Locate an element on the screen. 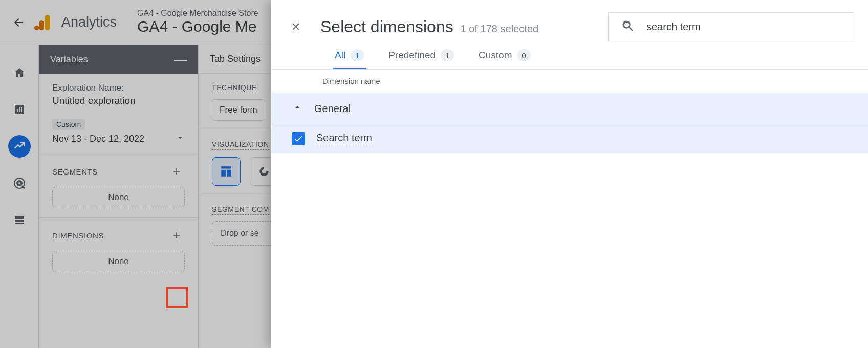  nav-reports-icon is located at coordinates (19, 110).